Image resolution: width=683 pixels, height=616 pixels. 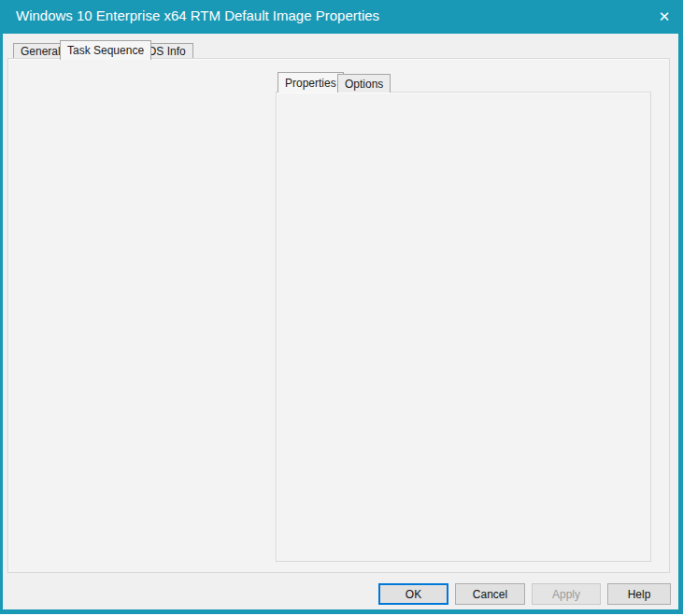 I want to click on apply-button: Apply, so click(x=566, y=595).